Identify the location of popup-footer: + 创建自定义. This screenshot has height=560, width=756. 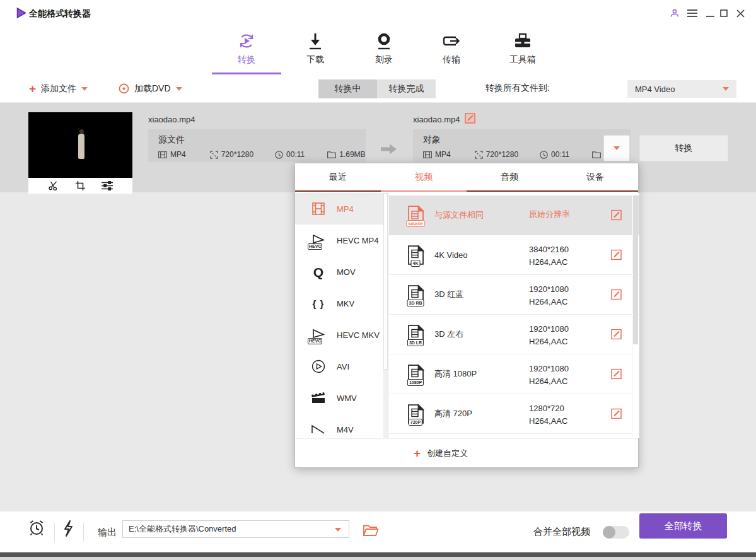
(467, 453).